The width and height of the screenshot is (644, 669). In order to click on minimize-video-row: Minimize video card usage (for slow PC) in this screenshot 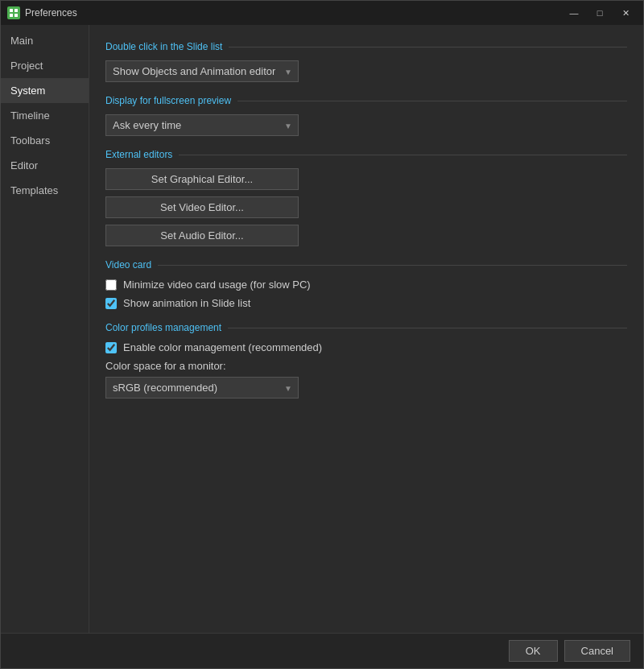, I will do `click(366, 285)`.